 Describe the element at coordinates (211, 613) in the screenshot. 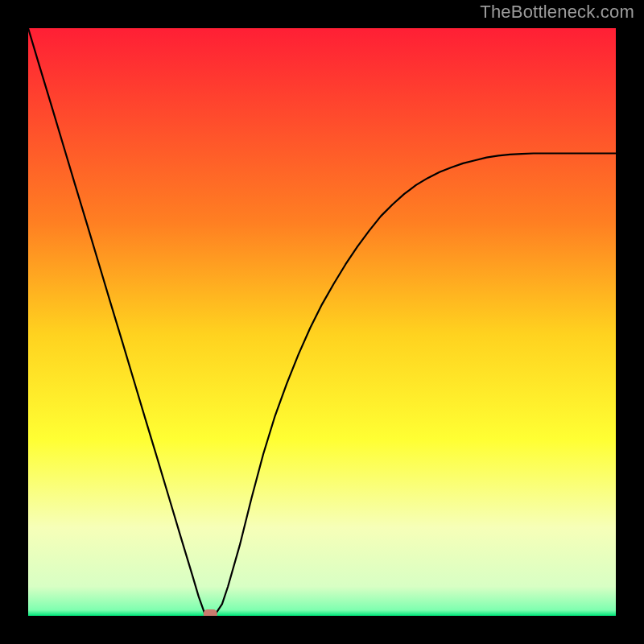

I see `optimal-point-marker` at that location.